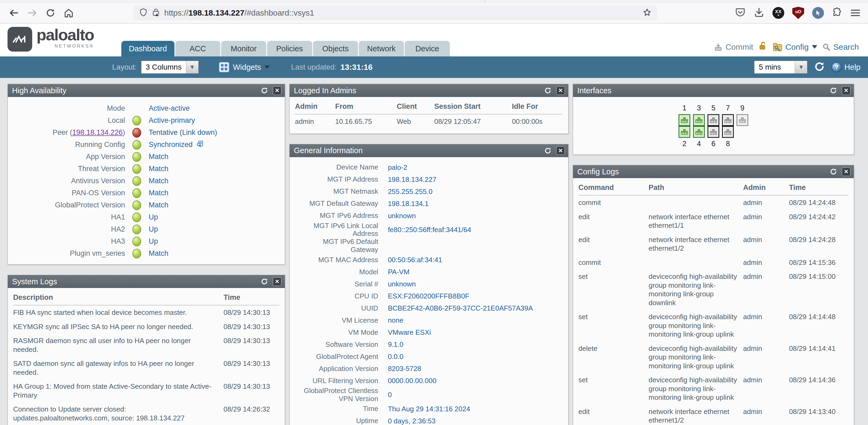 This screenshot has width=868, height=425. I want to click on port-number: 8, so click(728, 144).